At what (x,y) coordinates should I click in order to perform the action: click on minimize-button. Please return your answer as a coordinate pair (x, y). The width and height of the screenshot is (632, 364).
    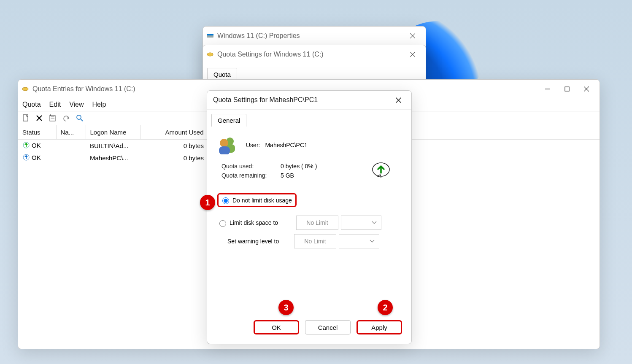
    Looking at the image, I should click on (548, 89).